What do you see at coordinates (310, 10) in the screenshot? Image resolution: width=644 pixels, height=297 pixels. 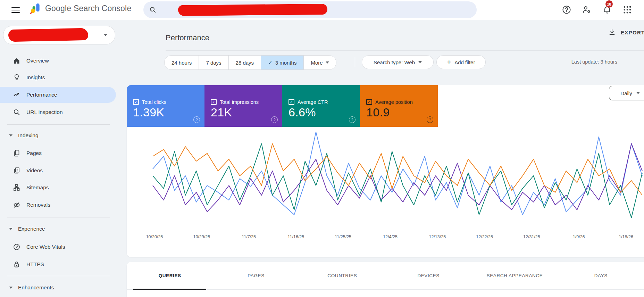 I see `search-input` at bounding box center [310, 10].